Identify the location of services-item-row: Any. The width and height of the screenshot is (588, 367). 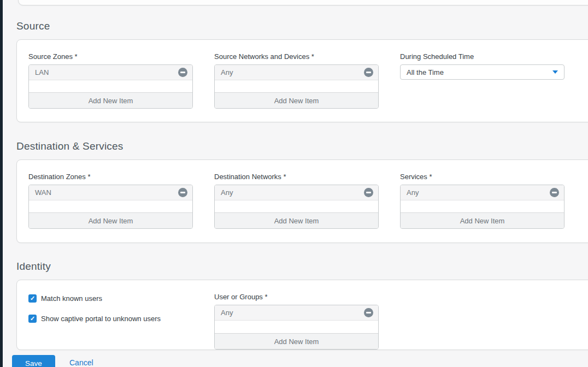
(482, 193).